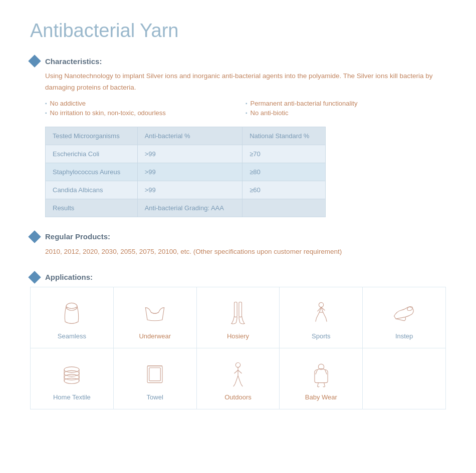  Describe the element at coordinates (92, 190) in the screenshot. I see `table-cell: Candida Albicans` at that location.